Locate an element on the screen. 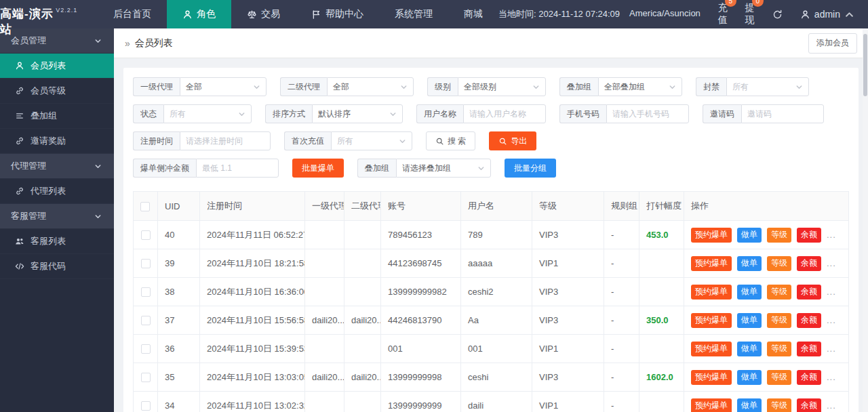 This screenshot has width=868, height=412. filter-agent2-select: 全部 is located at coordinates (370, 87).